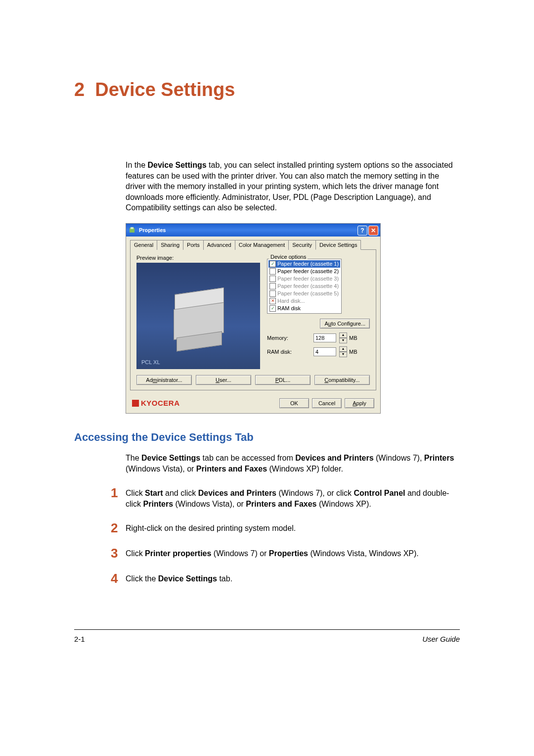  I want to click on tab-security: Security, so click(302, 245).